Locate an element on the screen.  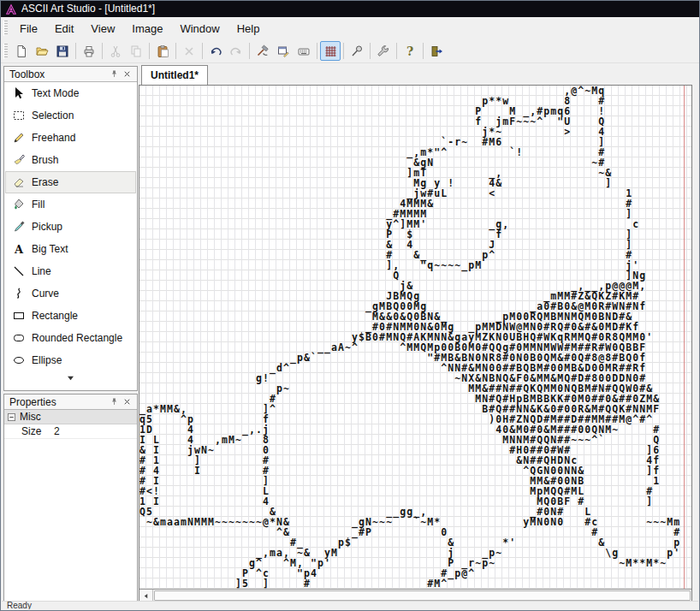
keyboard-button is located at coordinates (304, 51).